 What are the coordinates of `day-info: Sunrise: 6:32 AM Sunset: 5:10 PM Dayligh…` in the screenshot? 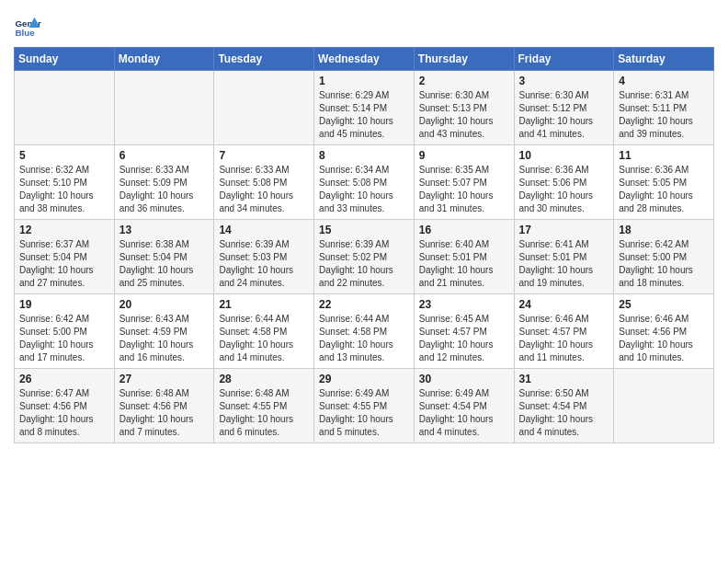 It's located at (64, 190).